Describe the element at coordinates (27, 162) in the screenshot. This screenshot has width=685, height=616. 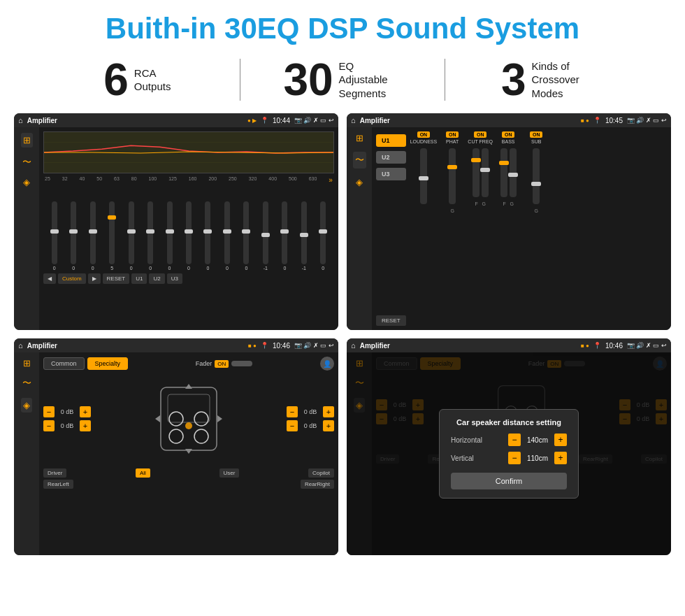
I see `wave-icon: 〜` at that location.